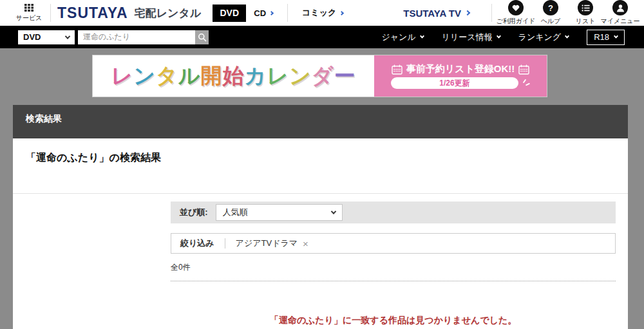 The image size is (644, 329). Describe the element at coordinates (393, 212) in the screenshot. I see `sort-bar: 並び順: 人気順` at that location.